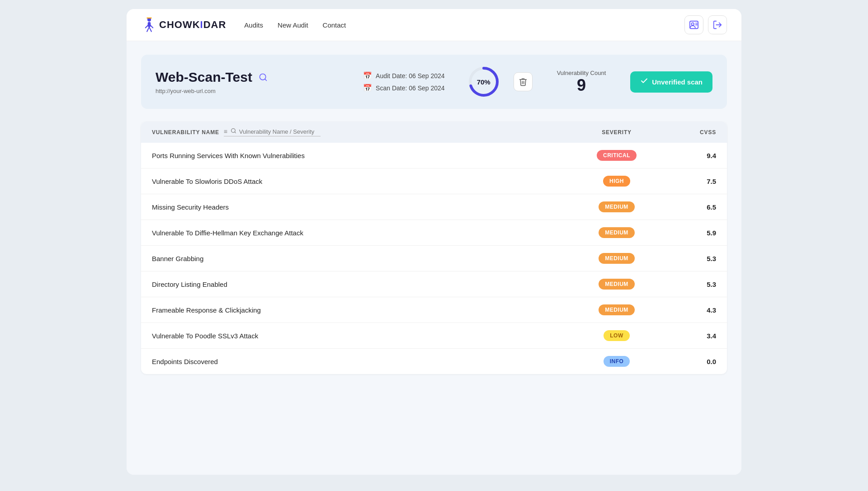 This screenshot has width=868, height=491. I want to click on row-vuln-name: Vulnerable To Slowloris DDoS Attack, so click(362, 182).